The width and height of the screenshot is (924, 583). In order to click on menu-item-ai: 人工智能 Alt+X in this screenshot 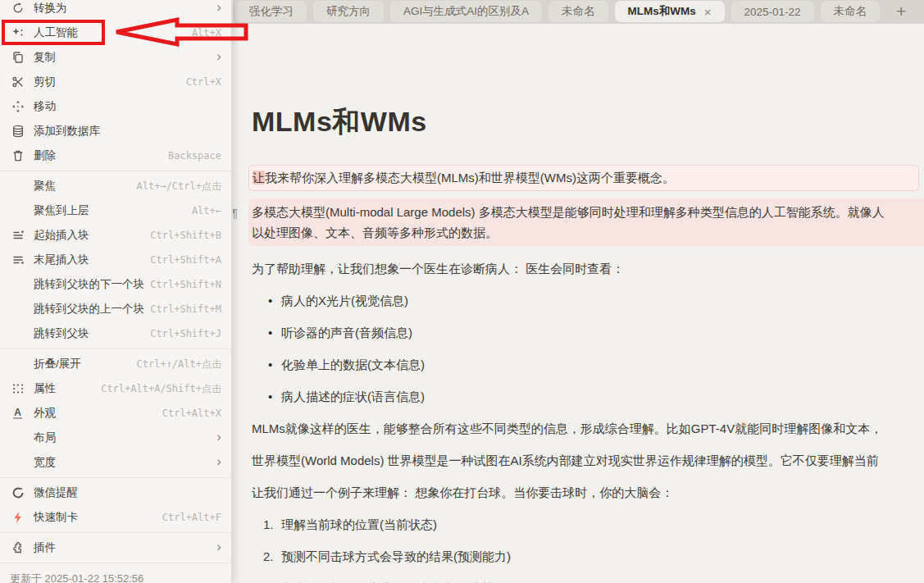, I will do `click(116, 33)`.